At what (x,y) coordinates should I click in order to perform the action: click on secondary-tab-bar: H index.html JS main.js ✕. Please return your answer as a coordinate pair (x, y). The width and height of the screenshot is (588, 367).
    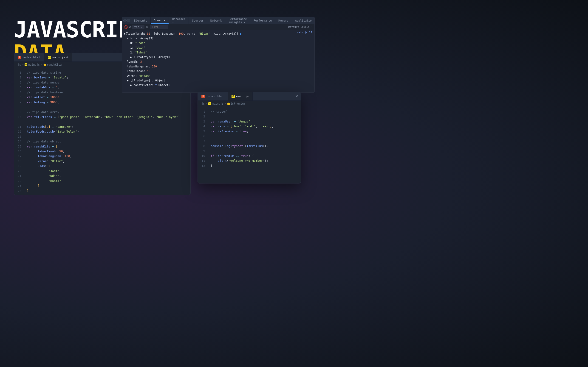
    Looking at the image, I should click on (249, 96).